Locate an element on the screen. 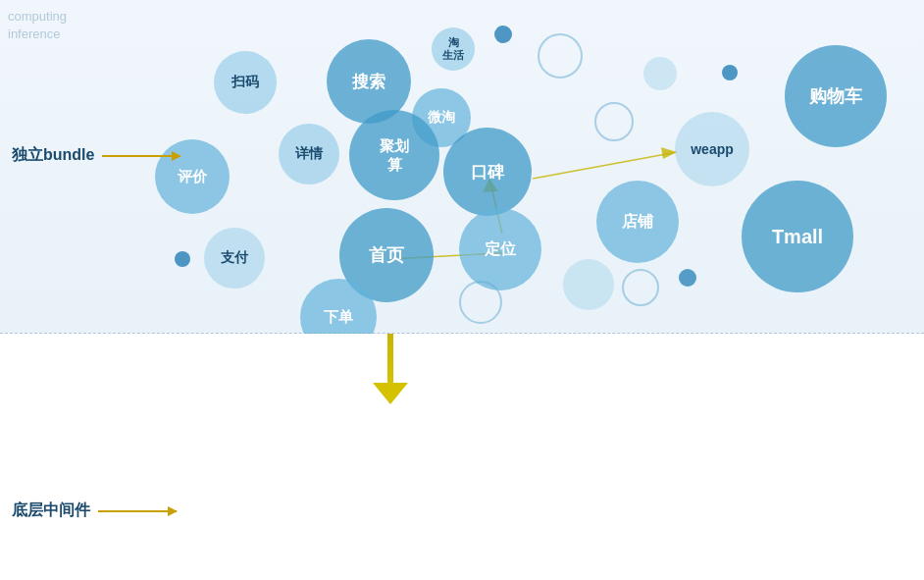 This screenshot has width=924, height=580. bubble-store: 店铺 is located at coordinates (638, 222).